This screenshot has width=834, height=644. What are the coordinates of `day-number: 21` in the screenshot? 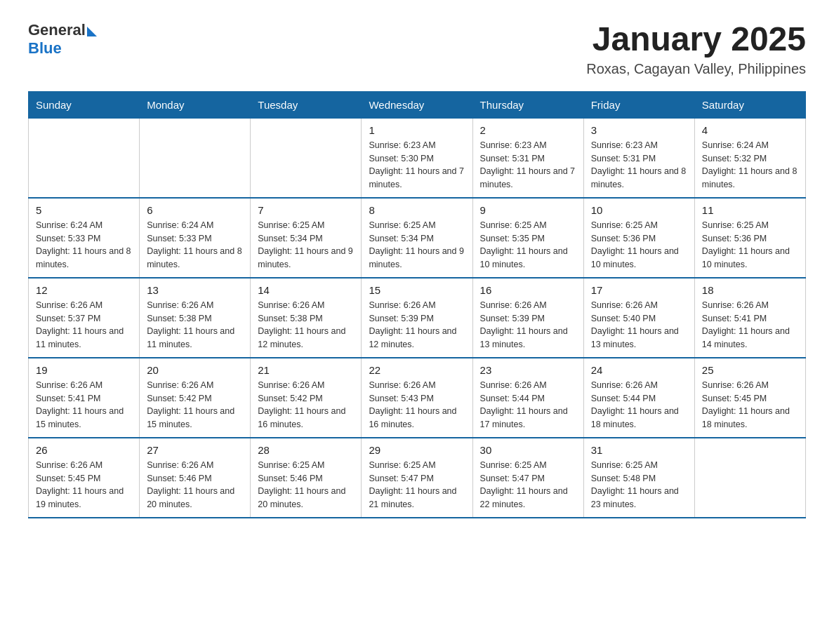 It's located at (306, 370).